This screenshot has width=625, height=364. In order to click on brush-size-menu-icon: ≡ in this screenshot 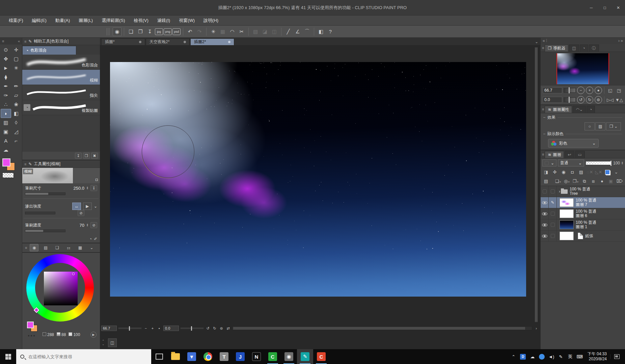, I will do `click(26, 248)`.